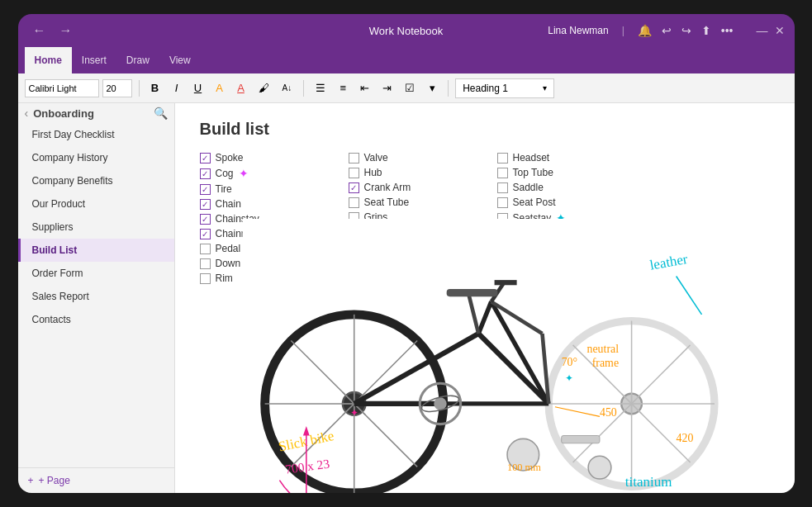 Image resolution: width=812 pixels, height=507 pixels. I want to click on checkbox-seat-tube, so click(354, 203).